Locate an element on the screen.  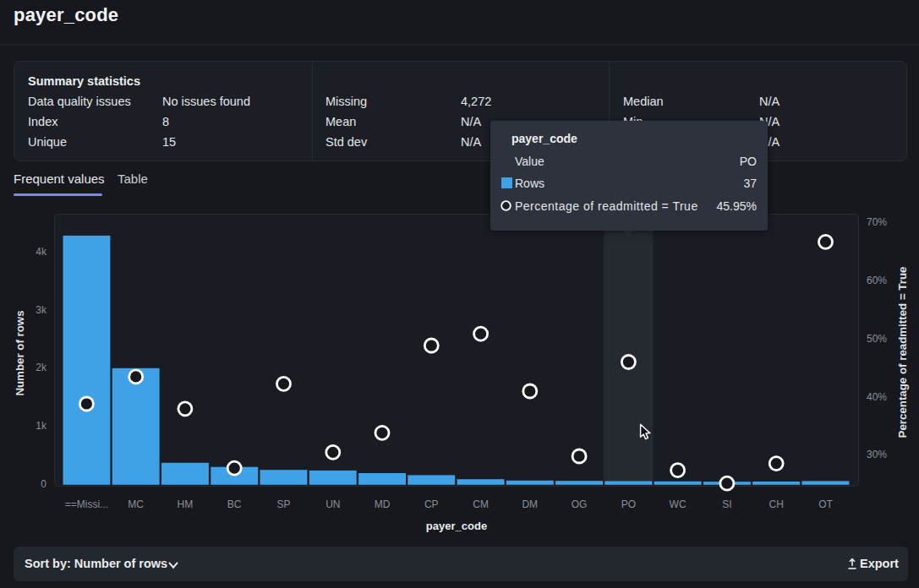
svg-text: SI is located at coordinates (727, 504).